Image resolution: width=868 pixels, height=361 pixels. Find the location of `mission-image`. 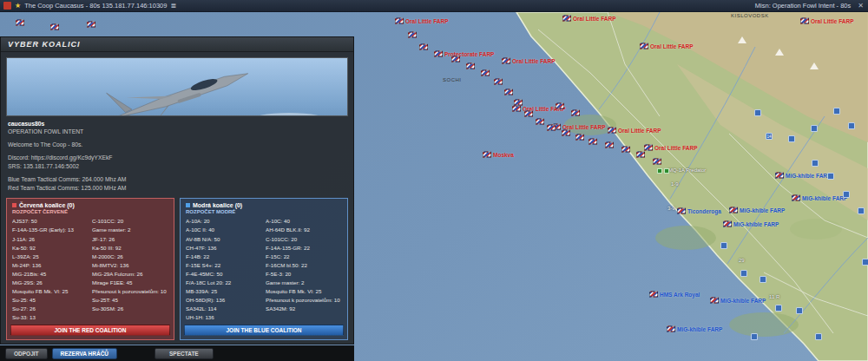

mission-image is located at coordinates (177, 87).